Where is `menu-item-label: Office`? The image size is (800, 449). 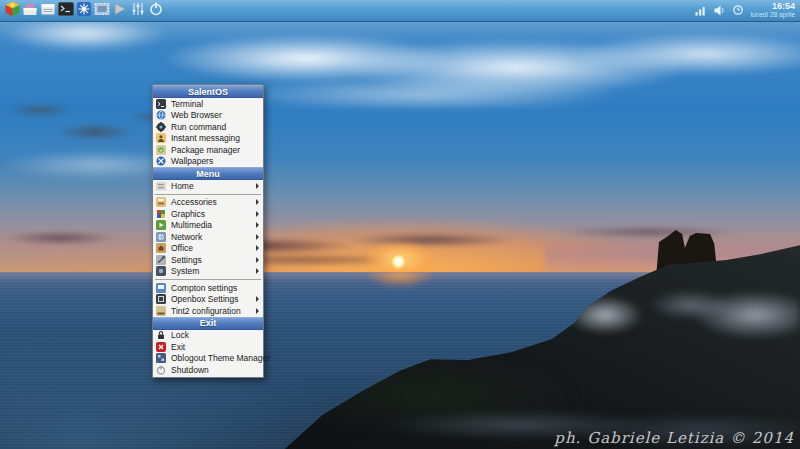 menu-item-label: Office is located at coordinates (182, 248).